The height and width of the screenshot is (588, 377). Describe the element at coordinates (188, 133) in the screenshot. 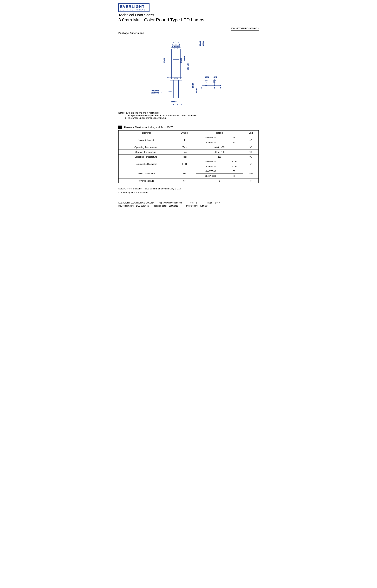

I see `table-header-row: Parameter Symbol Rating Unit` at that location.